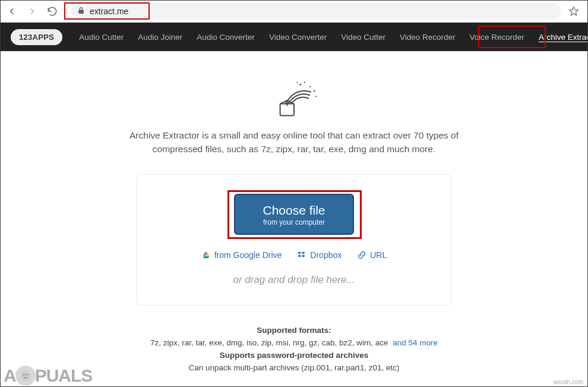 The width and height of the screenshot is (588, 387). I want to click on more-formats-link: and 54 more, so click(415, 342).